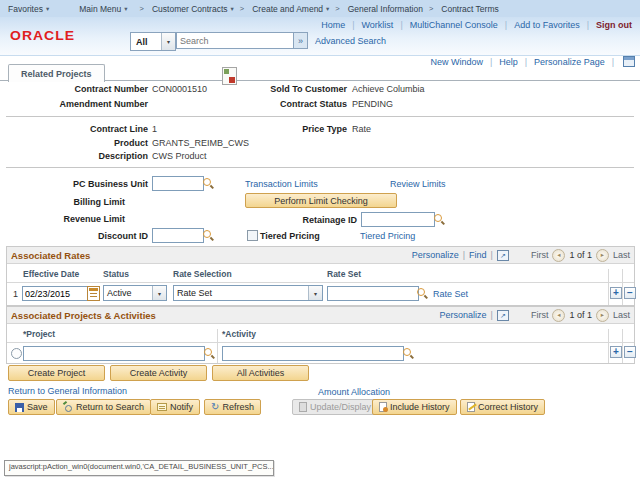 The image size is (640, 480). Describe the element at coordinates (175, 407) in the screenshot. I see `notify-button: Notify` at that location.